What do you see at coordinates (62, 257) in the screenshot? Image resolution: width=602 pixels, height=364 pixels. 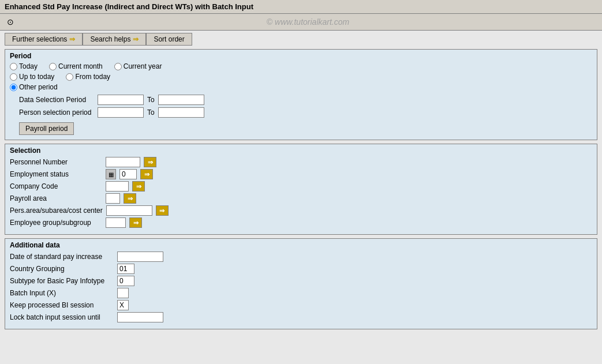 I see `date-std-pay-label: Date of standard pay increase` at bounding box center [62, 257].